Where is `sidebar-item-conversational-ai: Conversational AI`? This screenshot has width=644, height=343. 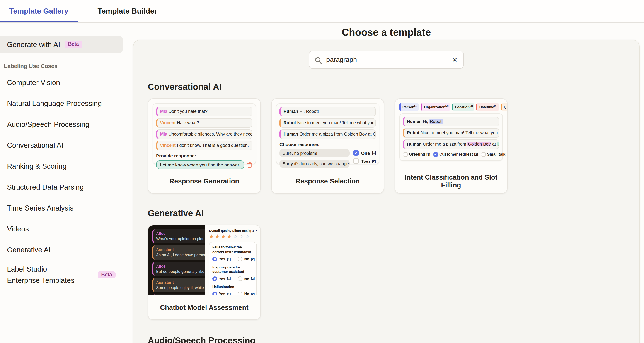 sidebar-item-conversational-ai: Conversational AI is located at coordinates (61, 145).